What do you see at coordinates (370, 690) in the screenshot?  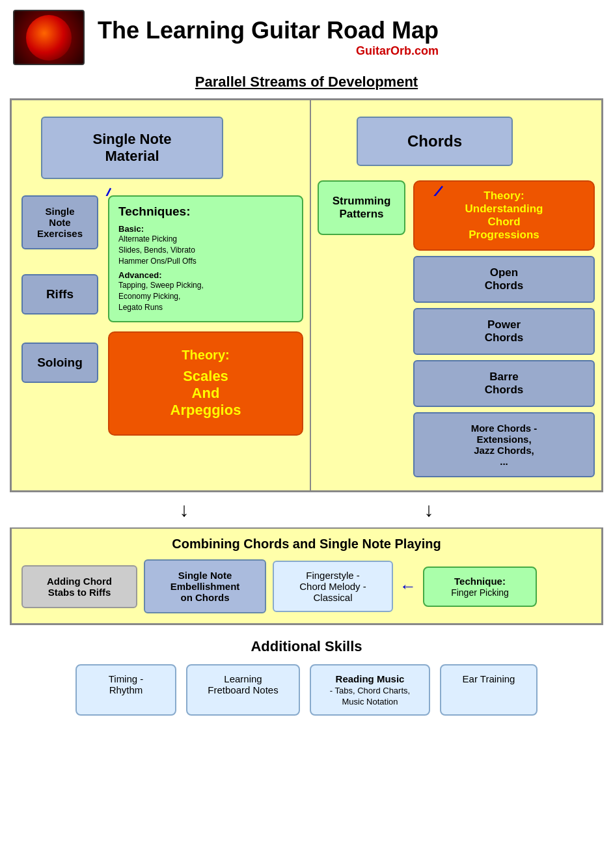 I see `reading-music-box: Reading Music - Tabs, Chord Charts,Music…` at bounding box center [370, 690].